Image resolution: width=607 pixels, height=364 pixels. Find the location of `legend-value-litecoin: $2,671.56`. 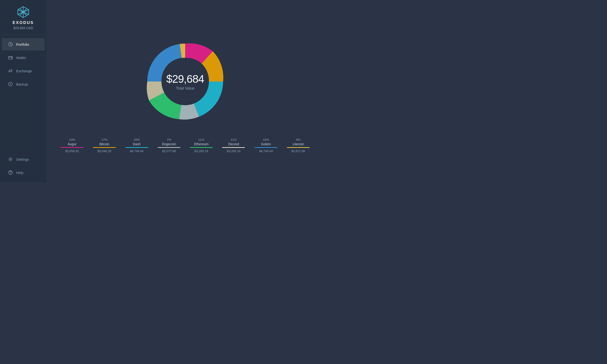

legend-value-litecoin: $2,671.56 is located at coordinates (298, 151).